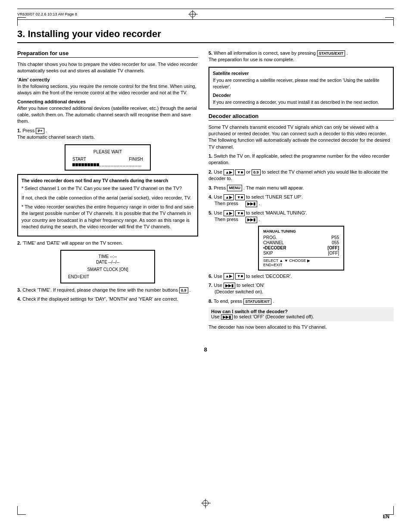 The height and width of the screenshot is (532, 411). I want to click on mt-row-prog: PROG. P55, so click(301, 238).